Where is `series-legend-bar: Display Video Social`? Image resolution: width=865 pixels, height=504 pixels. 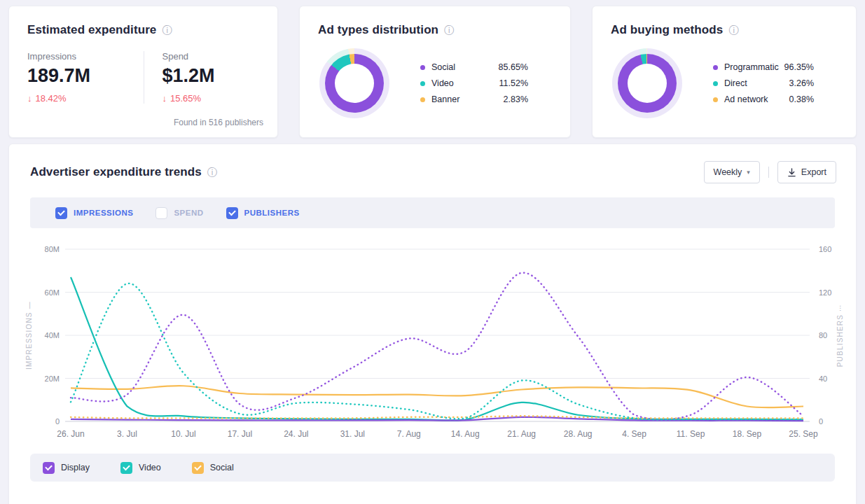
series-legend-bar: Display Video Social is located at coordinates (433, 468).